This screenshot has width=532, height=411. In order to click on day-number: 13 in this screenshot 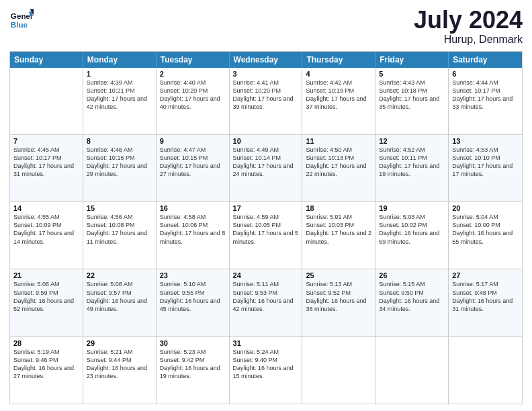, I will do `click(485, 141)`.